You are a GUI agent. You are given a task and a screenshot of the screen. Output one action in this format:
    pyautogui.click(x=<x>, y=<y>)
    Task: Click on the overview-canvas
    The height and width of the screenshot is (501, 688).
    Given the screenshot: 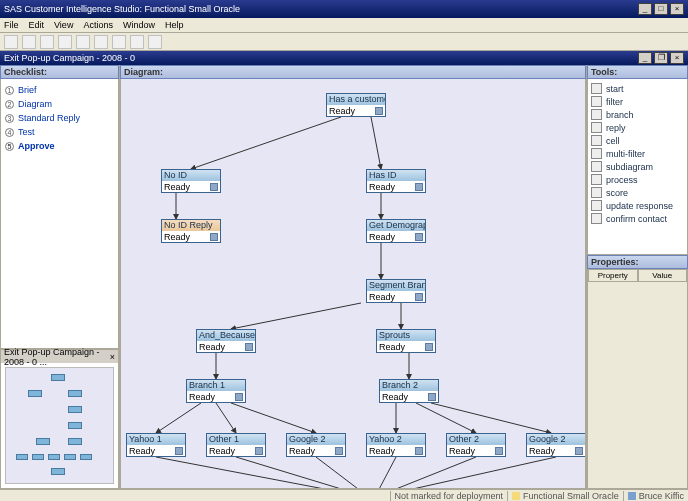 What is the action you would take?
    pyautogui.click(x=60, y=426)
    